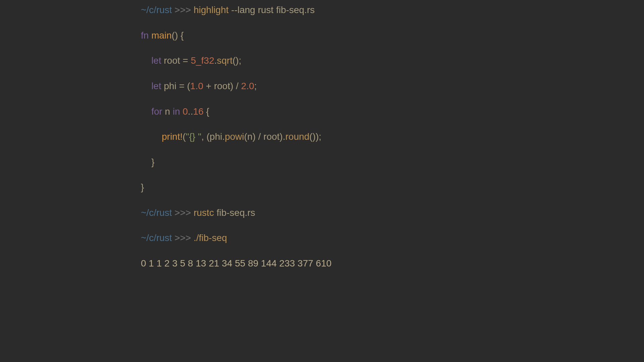 This screenshot has width=644, height=362. Describe the element at coordinates (203, 60) in the screenshot. I see `number-literal: 5_f32` at that location.